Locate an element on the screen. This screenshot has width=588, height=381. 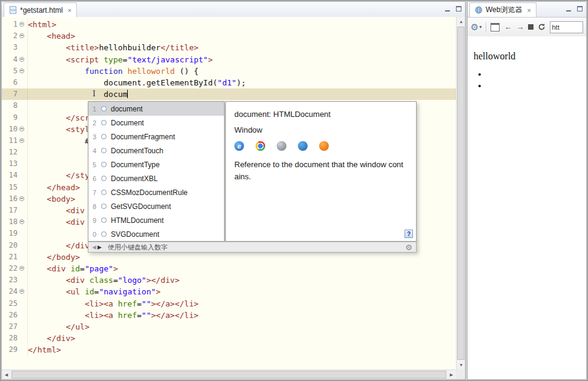
completion-item: 6DocumentXBL is located at coordinates (156, 178).